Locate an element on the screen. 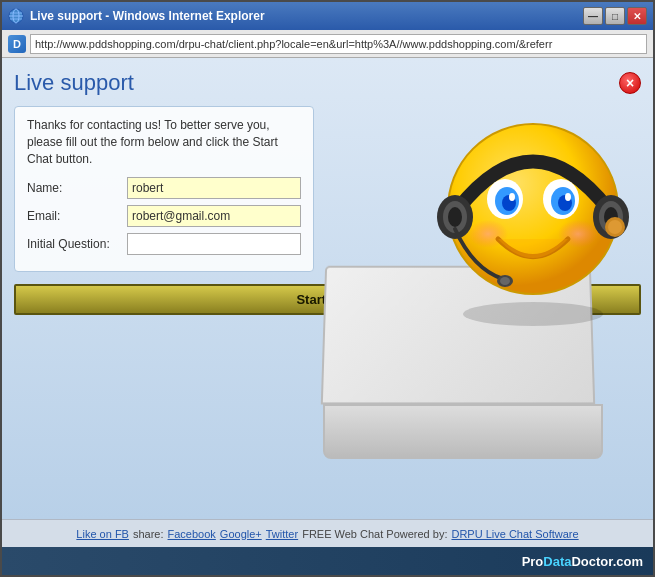  minimize-button: — is located at coordinates (593, 16).